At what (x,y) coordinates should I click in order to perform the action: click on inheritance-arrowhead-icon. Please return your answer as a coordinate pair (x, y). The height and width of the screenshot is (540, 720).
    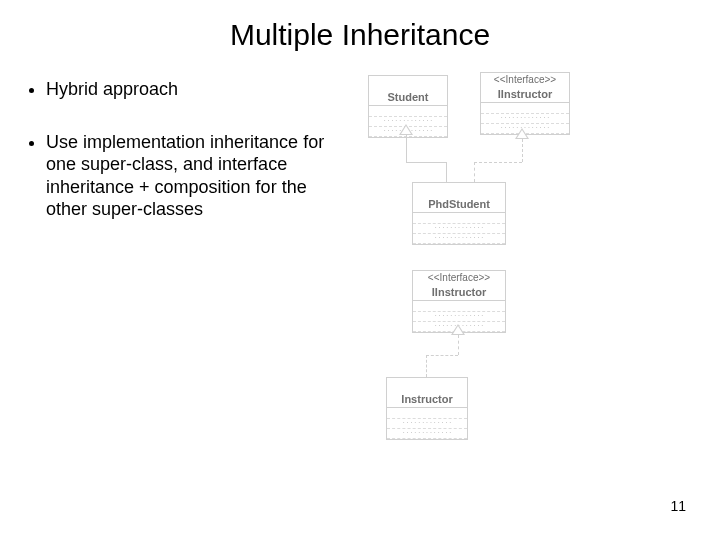
    Looking at the image, I should click on (406, 130).